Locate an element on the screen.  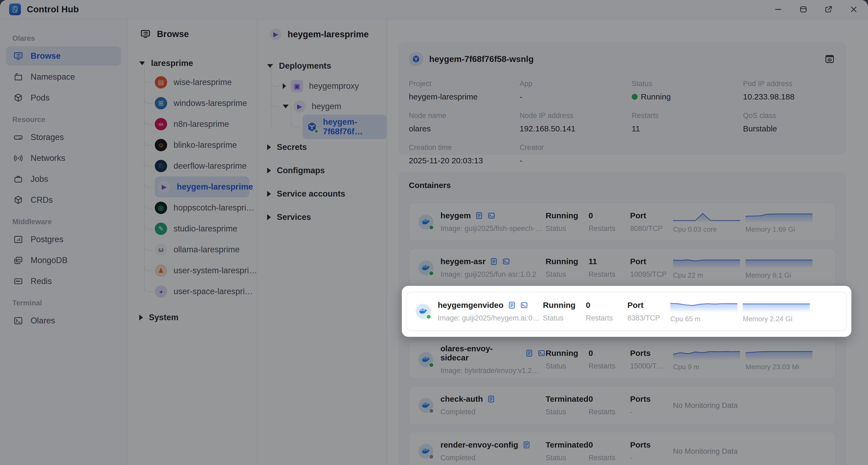
sidebar-item-postgres: Postgres is located at coordinates (63, 239).